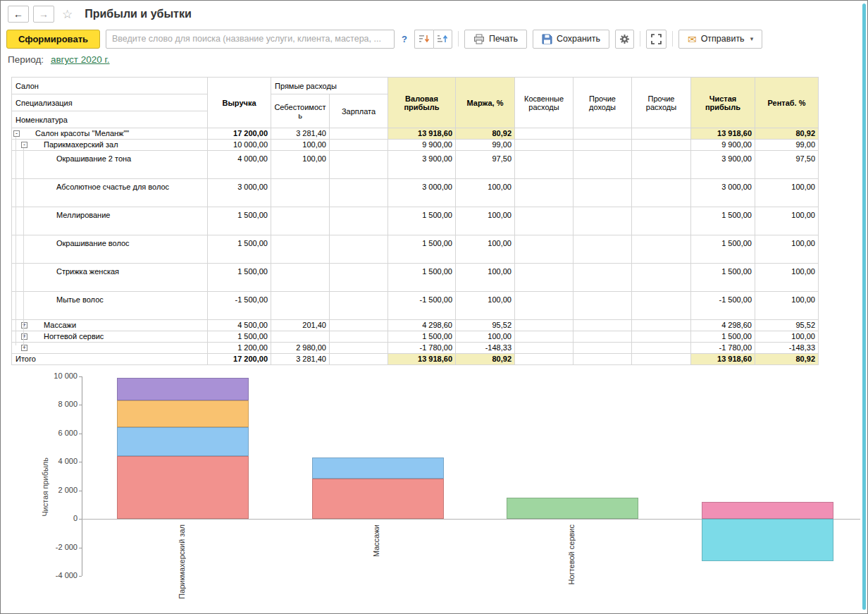  What do you see at coordinates (723, 326) in the screenshot?
I see `cell-net: 4 298,60` at bounding box center [723, 326].